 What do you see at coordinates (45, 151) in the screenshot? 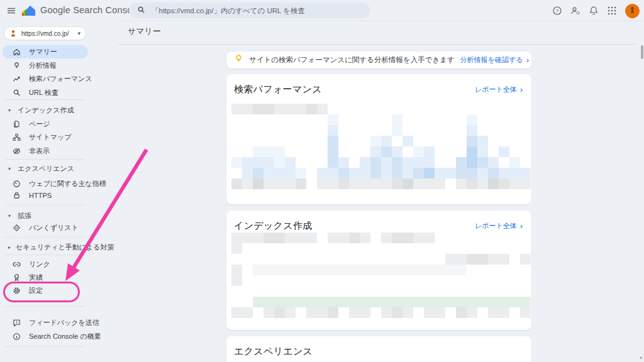
I see `sidebar-item-hidden: 非表示` at bounding box center [45, 151].